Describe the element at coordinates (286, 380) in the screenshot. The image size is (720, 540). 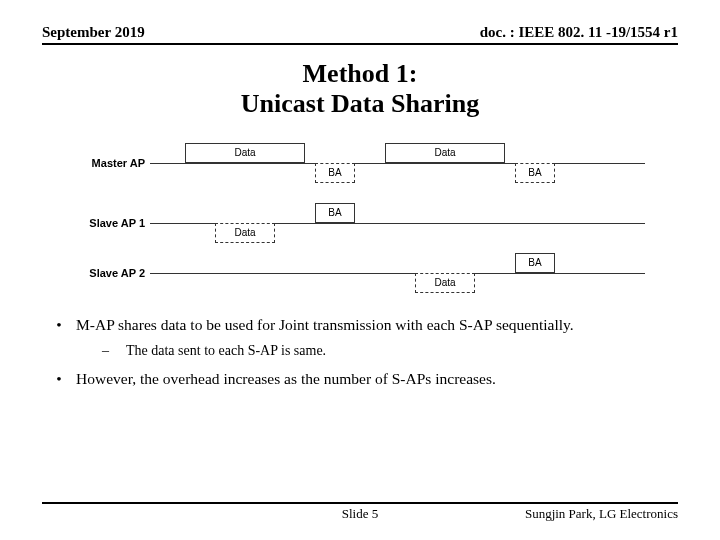
I see `bullet-2-text: However, the overhead increases as the n…` at that location.